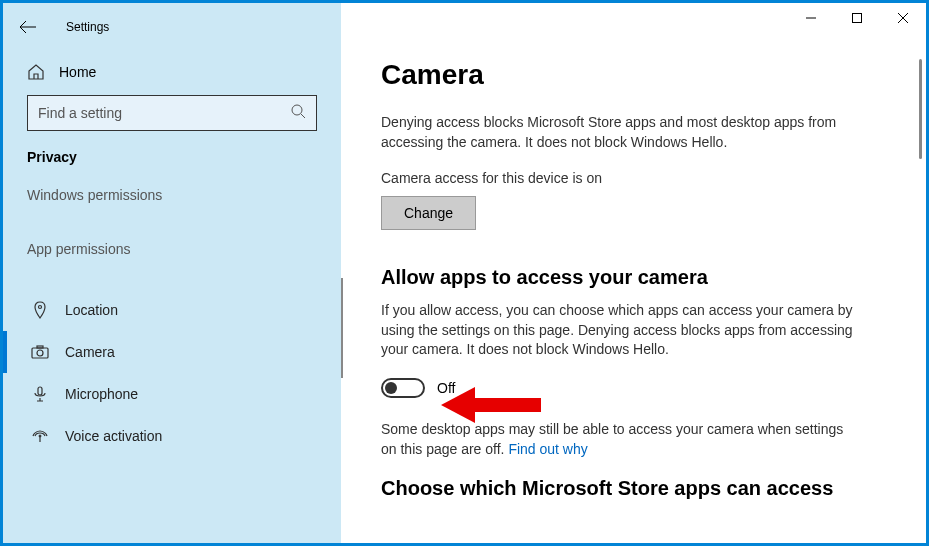  What do you see at coordinates (172, 113) in the screenshot?
I see `search-box` at bounding box center [172, 113].